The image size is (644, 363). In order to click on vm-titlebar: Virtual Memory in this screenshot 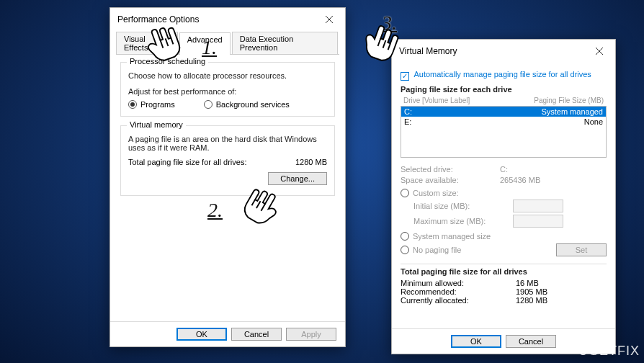, I will do `click(504, 50)`.